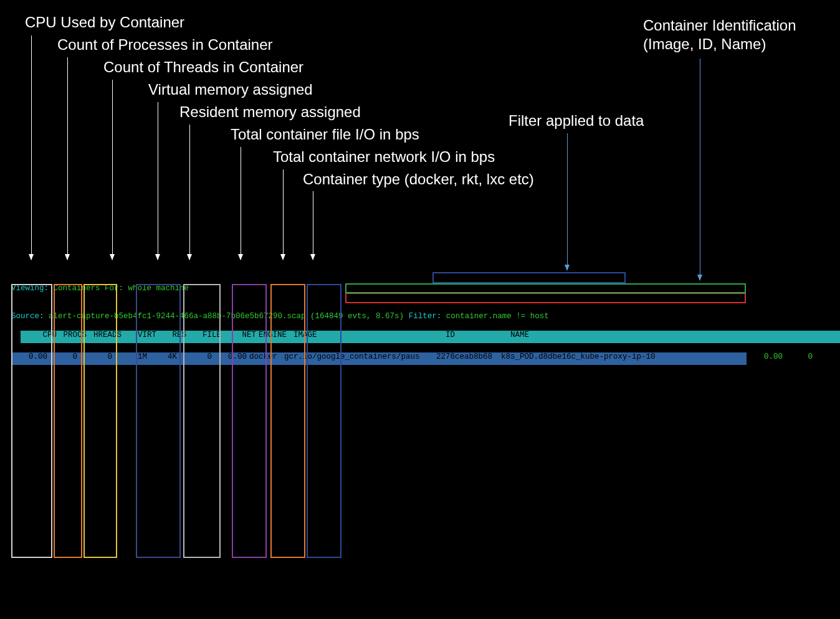 This screenshot has width=840, height=619. Describe the element at coordinates (231, 90) in the screenshot. I see `annot-virt: Virtual memory assigned` at that location.